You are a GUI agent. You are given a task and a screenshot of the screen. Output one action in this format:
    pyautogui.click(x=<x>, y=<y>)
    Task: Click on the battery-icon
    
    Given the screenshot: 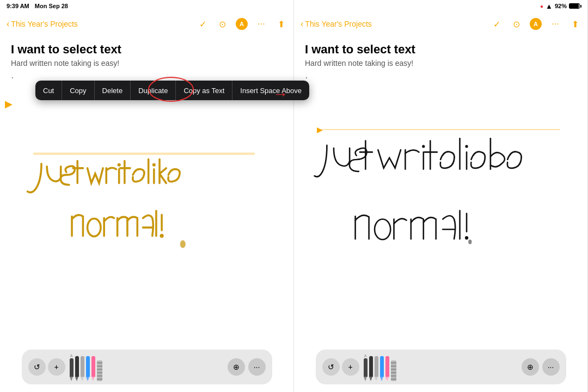 What is the action you would take?
    pyautogui.click(x=575, y=6)
    